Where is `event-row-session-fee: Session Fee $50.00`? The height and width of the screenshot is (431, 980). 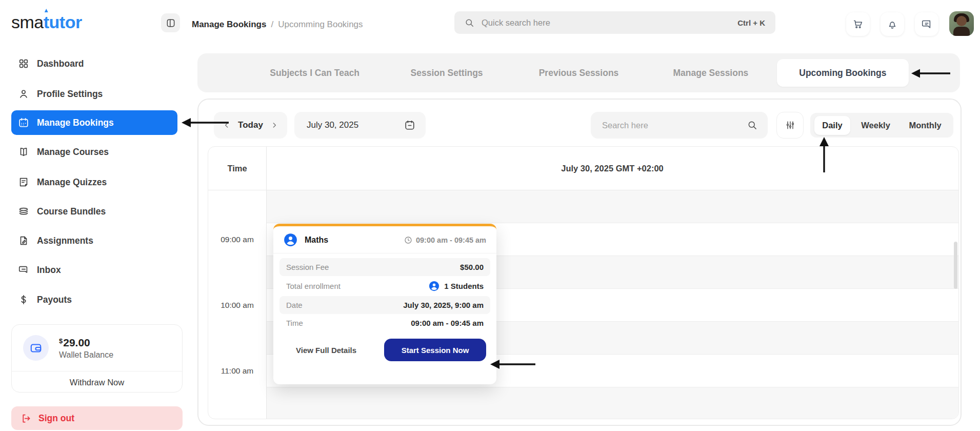
event-row-session-fee: Session Fee $50.00 is located at coordinates (385, 267).